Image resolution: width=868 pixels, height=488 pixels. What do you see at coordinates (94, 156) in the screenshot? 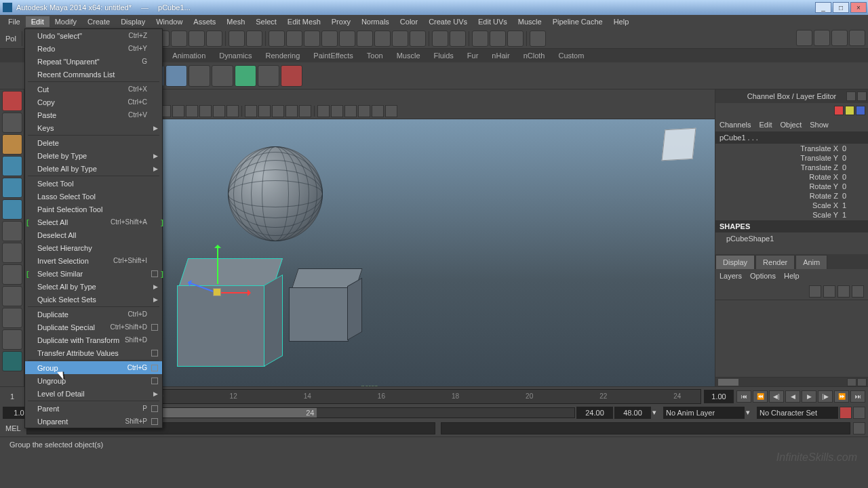
I see `edit-menu-delete-by-type: Delete by Type▶` at bounding box center [94, 156].